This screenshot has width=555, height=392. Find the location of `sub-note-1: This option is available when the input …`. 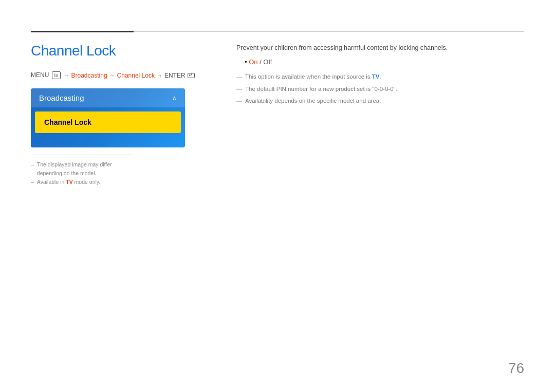

sub-note-1: This option is available when the input … is located at coordinates (380, 77).